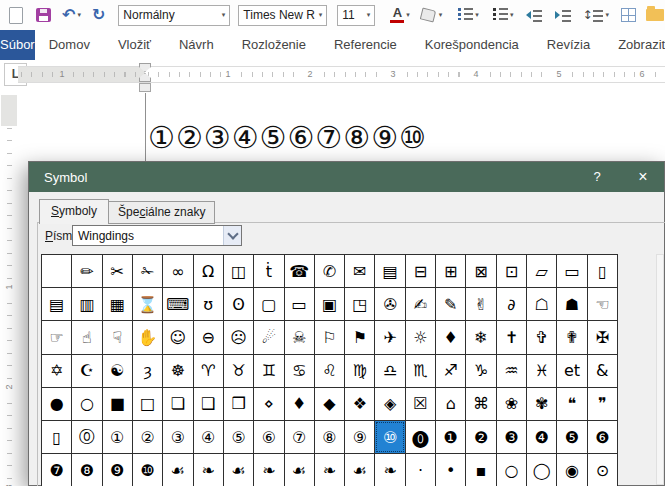 This screenshot has width=665, height=486. Describe the element at coordinates (208, 271) in the screenshot. I see `symbol-cell: Ω` at that location.